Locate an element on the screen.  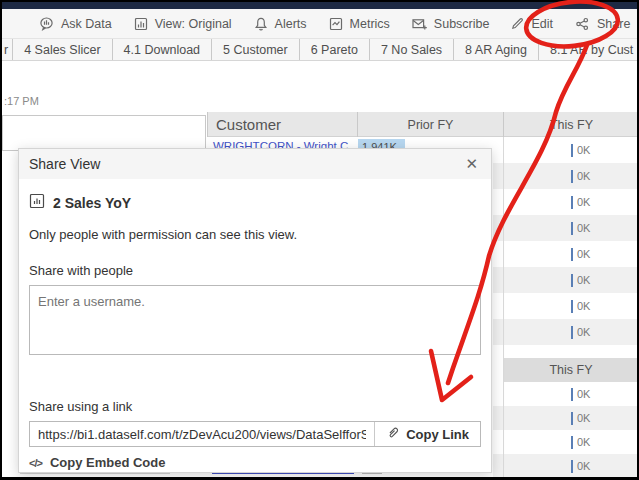
alerts-label: Alerts is located at coordinates (291, 24).